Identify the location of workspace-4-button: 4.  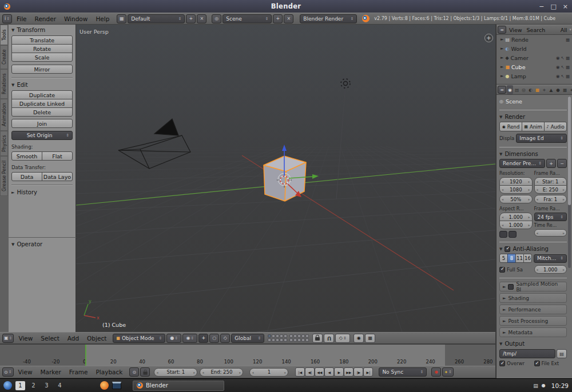
(59, 386).